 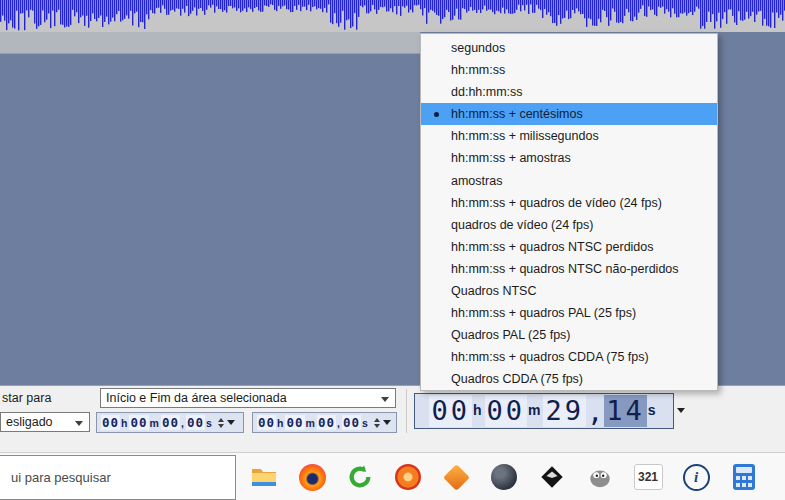 What do you see at coordinates (360, 476) in the screenshot?
I see `green-sync-icon` at bounding box center [360, 476].